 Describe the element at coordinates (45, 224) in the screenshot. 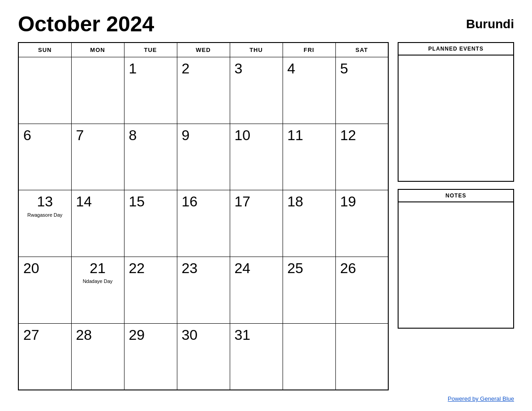

I see `calendar-cell: 13Rwagasore Day` at that location.